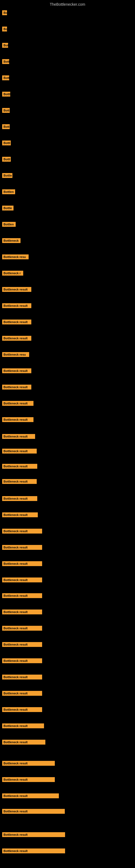  What do you see at coordinates (8, 208) in the screenshot?
I see `bottleneck-label: Bottle` at bounding box center [8, 208].